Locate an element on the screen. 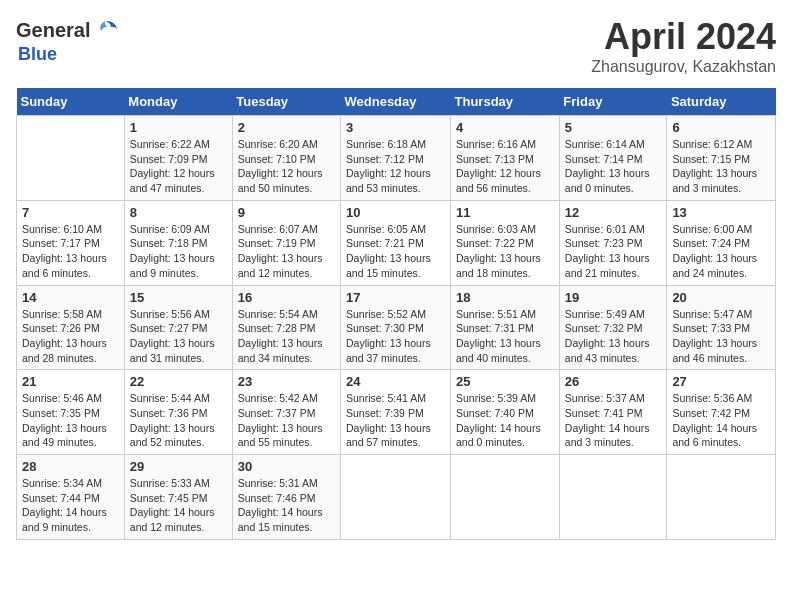 The height and width of the screenshot is (612, 792). day-number: 3 is located at coordinates (396, 128).